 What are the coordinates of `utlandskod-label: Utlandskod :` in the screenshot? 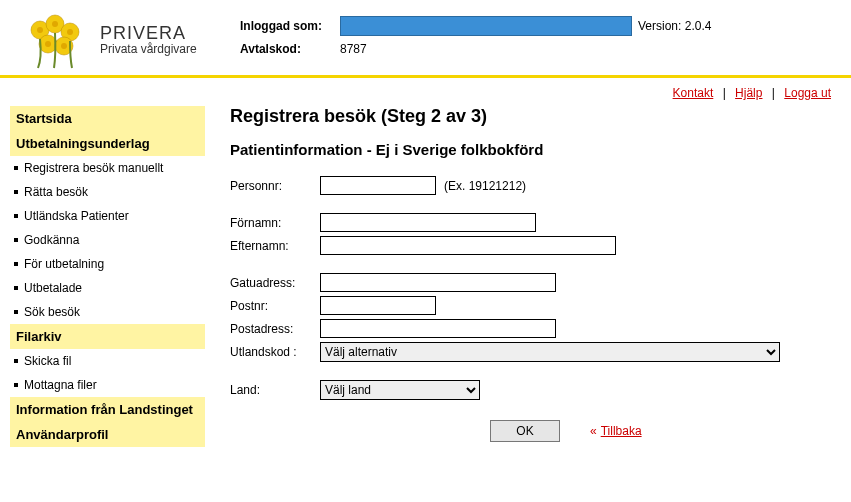 It's located at (275, 352).